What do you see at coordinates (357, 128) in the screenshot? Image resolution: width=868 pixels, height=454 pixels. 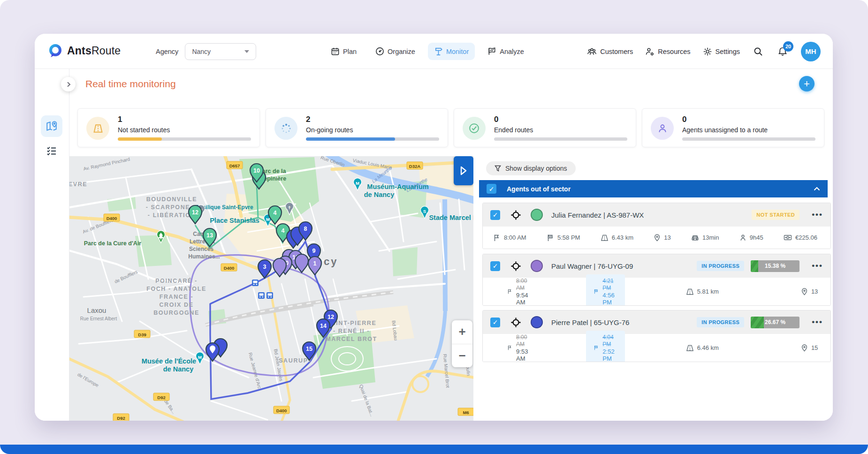 I see `kpi-ongoing-routes: 2 On-going routes` at bounding box center [357, 128].